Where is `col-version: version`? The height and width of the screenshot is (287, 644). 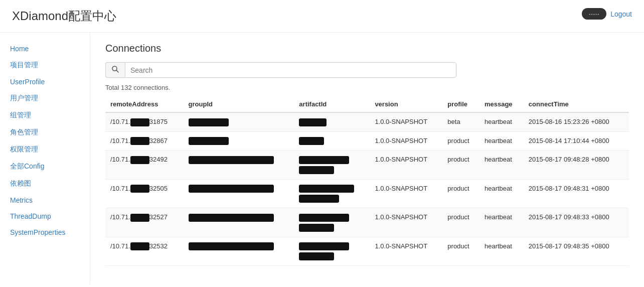 col-version: version is located at coordinates (406, 104).